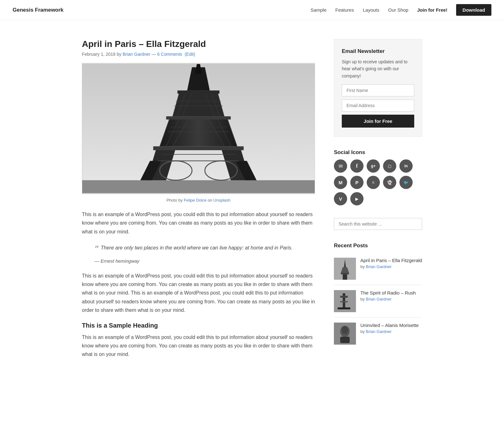 The height and width of the screenshot is (441, 504). I want to click on newsletter-title: Email Newsletter, so click(378, 51).